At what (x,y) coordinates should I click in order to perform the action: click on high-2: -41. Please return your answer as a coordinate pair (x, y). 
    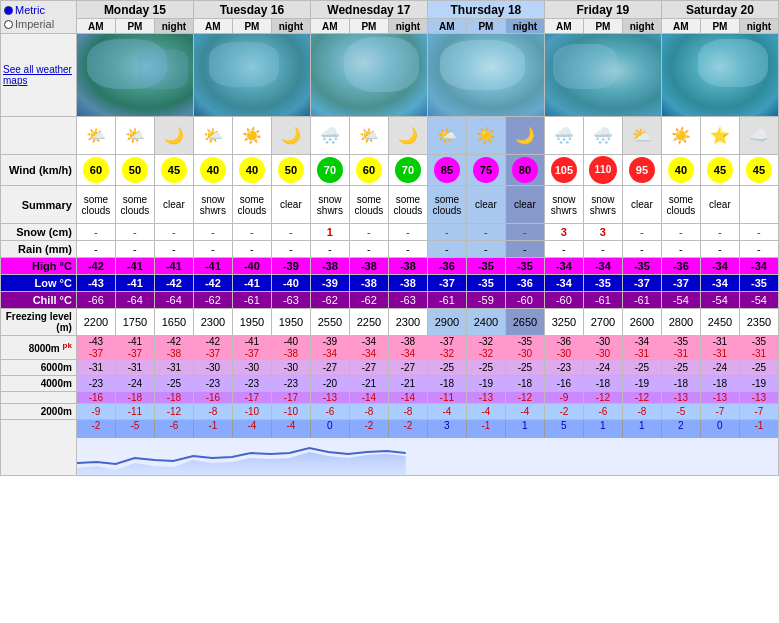
    Looking at the image, I should click on (174, 266).